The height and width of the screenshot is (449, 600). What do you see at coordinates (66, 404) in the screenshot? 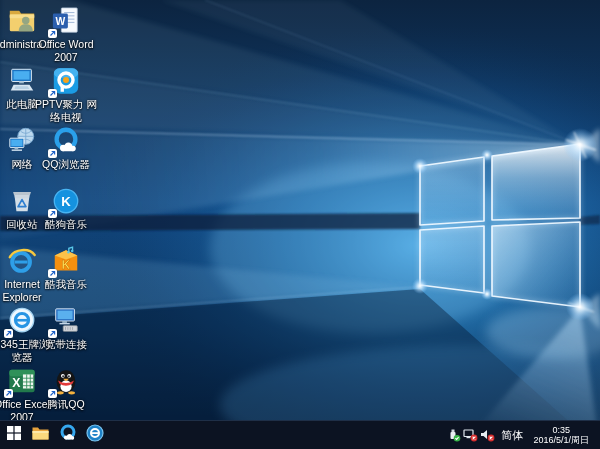
I see `desktop-icon-label: 腾讯QQ` at bounding box center [66, 404].